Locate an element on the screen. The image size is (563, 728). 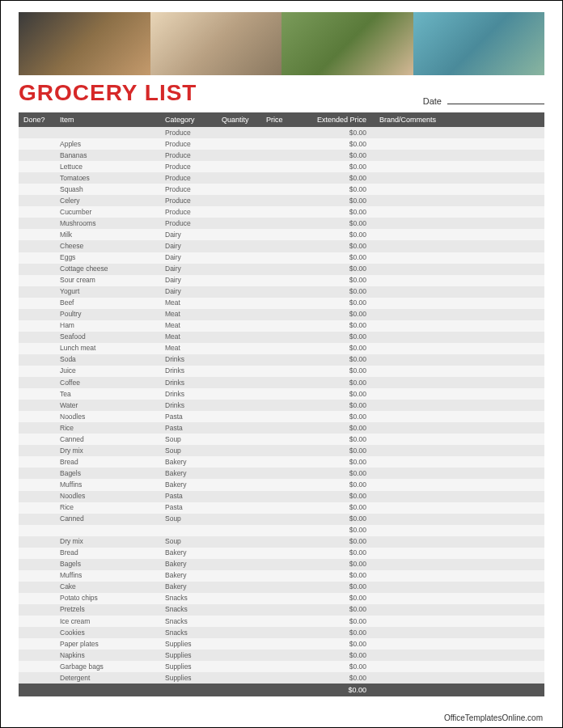
cell-item: Dry mix is located at coordinates (108, 542).